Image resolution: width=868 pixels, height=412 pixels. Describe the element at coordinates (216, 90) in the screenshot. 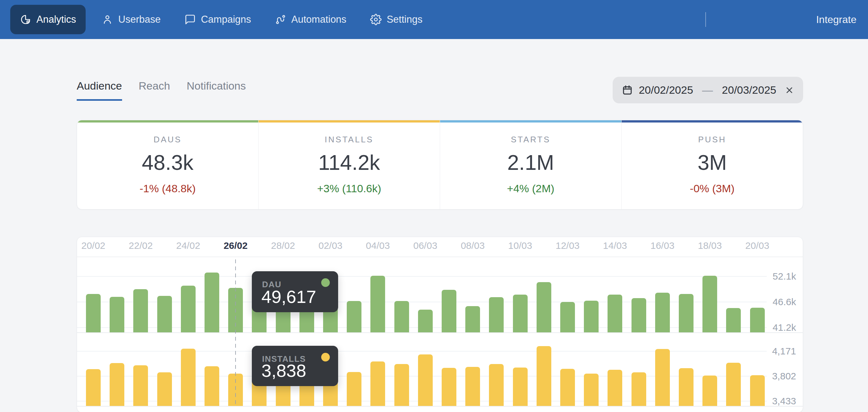

I see `tab-notifications: Notifications` at that location.